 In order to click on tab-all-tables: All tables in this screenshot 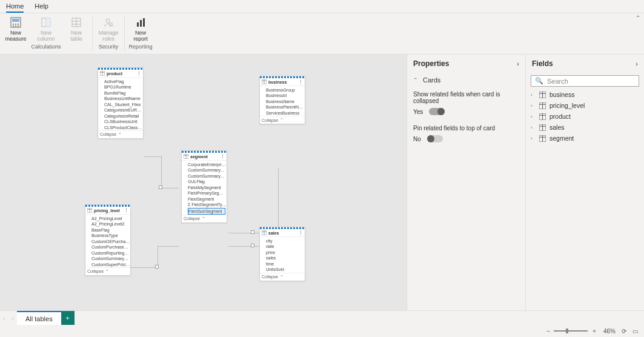, I will do `click(39, 318)`.